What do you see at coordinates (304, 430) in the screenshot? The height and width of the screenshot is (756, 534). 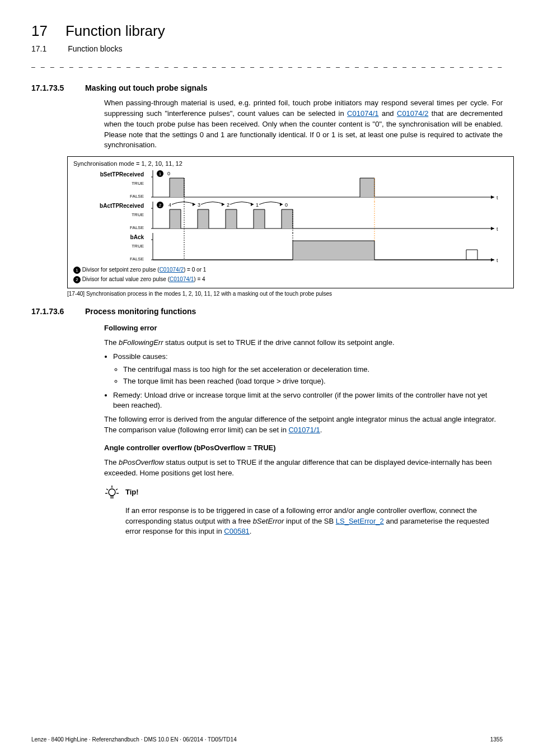 I see `link-c01071-1: C01071/1` at bounding box center [304, 430].